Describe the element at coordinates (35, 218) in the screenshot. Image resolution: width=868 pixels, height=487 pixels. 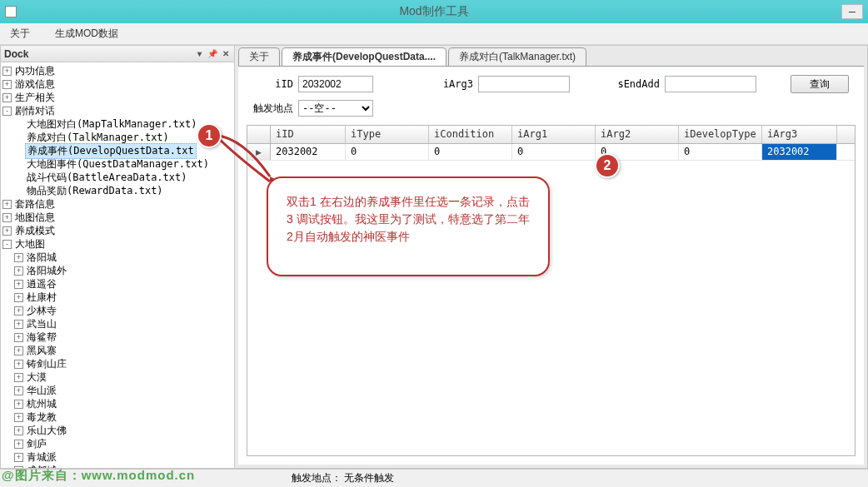
I see `tree-label: 地图信息` at that location.